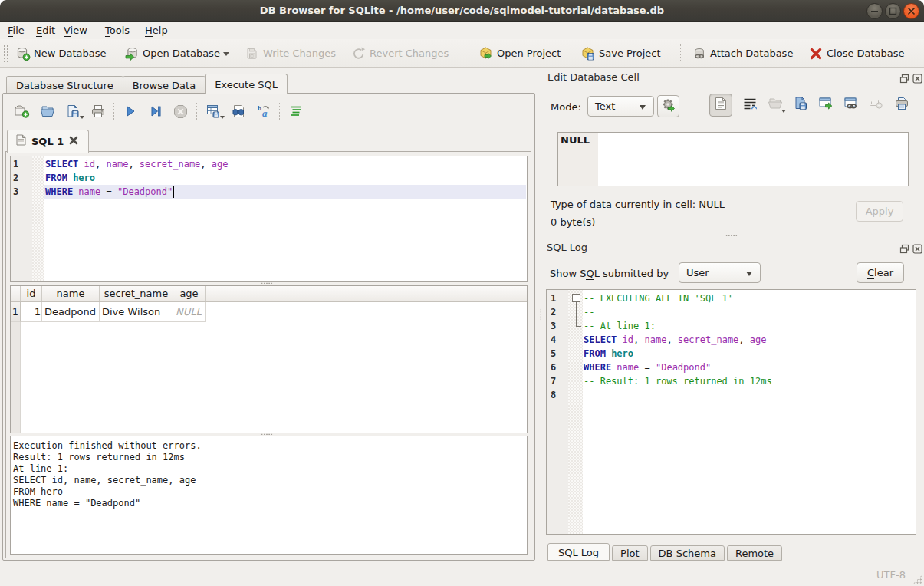 The height and width of the screenshot is (586, 924). Describe the element at coordinates (801, 105) in the screenshot. I see `save-as-button` at that location.